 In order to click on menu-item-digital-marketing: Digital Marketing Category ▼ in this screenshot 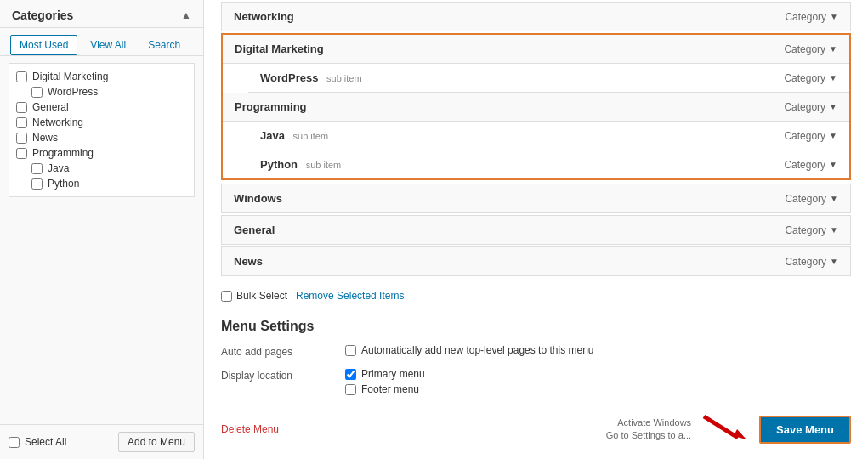, I will do `click(536, 49)`.